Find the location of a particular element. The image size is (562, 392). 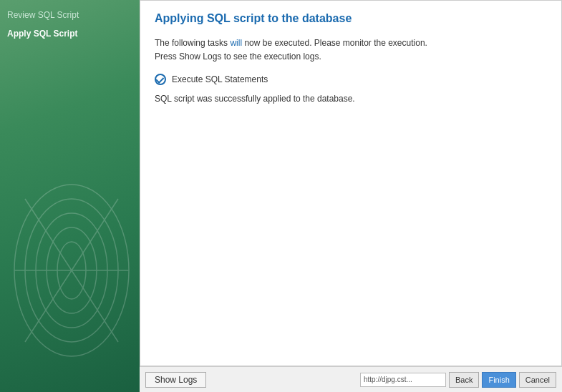

desc-line2: Press Show Logs to see the execution log… is located at coordinates (238, 57).